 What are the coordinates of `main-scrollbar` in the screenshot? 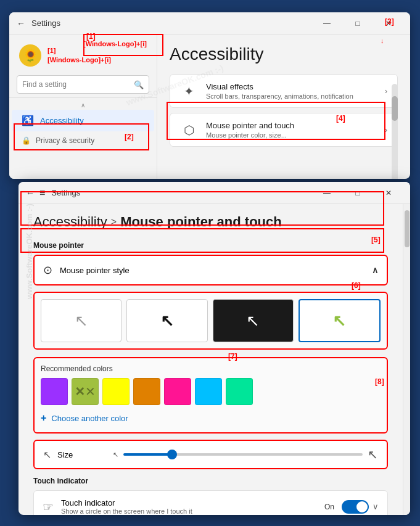 It's located at (395, 131).